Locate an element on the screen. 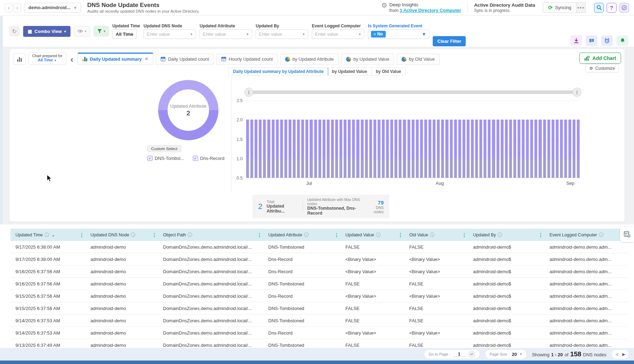 The width and height of the screenshot is (634, 364). syncing-button: ⟳ Syncing is located at coordinates (560, 8).